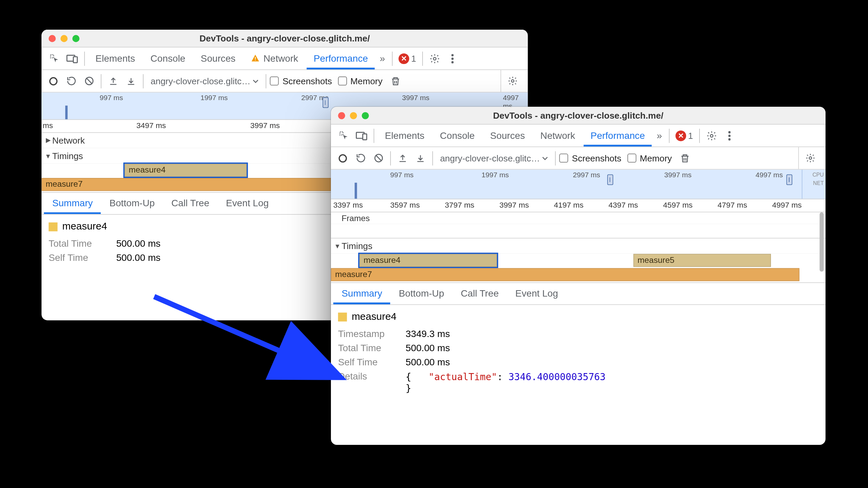 This screenshot has width=868, height=488. I want to click on track-timings: ▼Timings, so click(578, 246).